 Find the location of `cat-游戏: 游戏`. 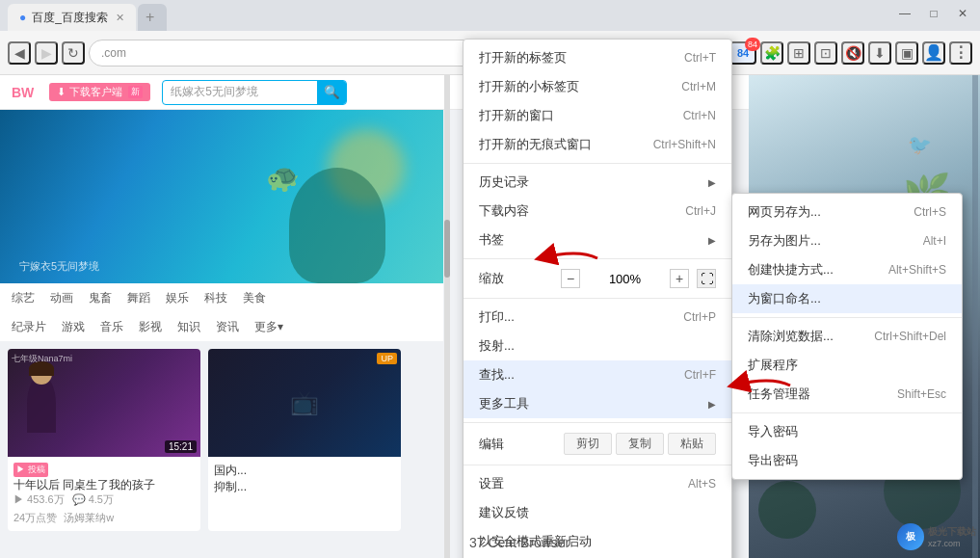

cat-游戏: 游戏 is located at coordinates (73, 327).